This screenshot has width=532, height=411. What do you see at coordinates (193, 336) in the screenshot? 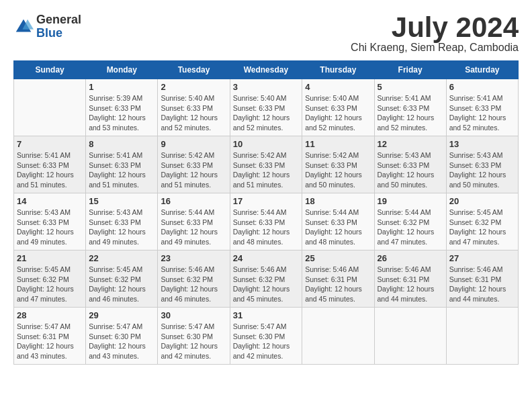
I see `calendar-cell: 30Sunrise: 5:47 AMSunset: 6:30 PMDayligh…` at bounding box center [193, 336].